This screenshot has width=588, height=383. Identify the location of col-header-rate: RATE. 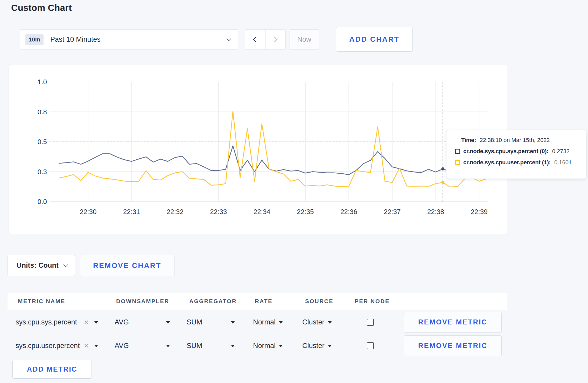
(264, 301).